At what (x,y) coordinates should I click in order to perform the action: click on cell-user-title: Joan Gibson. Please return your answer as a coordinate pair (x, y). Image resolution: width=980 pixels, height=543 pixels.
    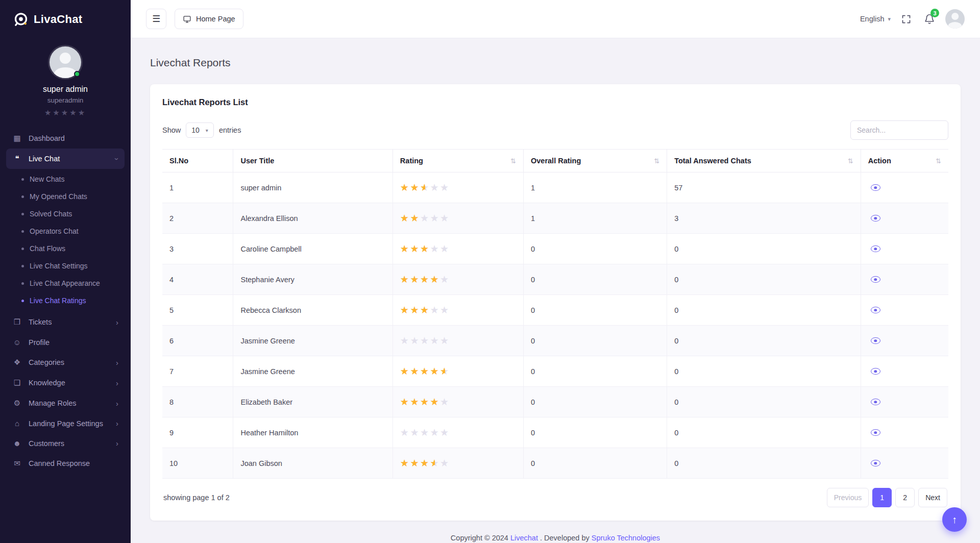
    Looking at the image, I should click on (313, 463).